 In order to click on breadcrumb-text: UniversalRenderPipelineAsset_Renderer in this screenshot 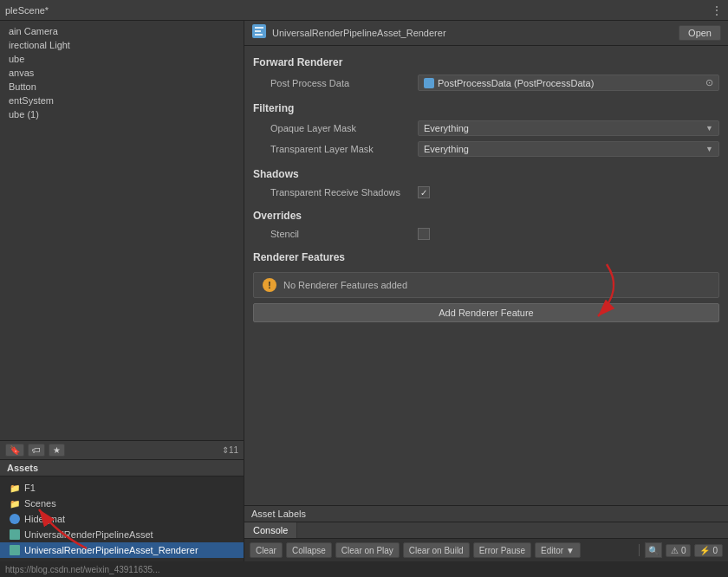, I will do `click(359, 33)`.